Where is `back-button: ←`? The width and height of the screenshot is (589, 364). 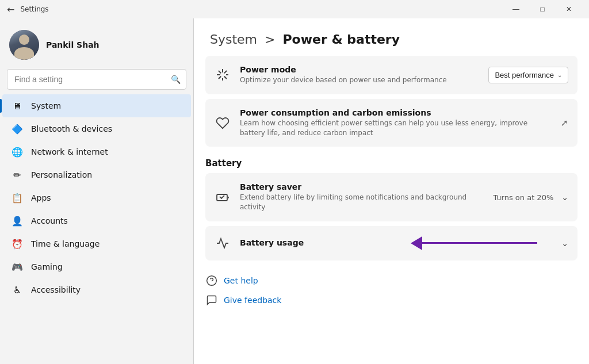 back-button: ← is located at coordinates (10, 9).